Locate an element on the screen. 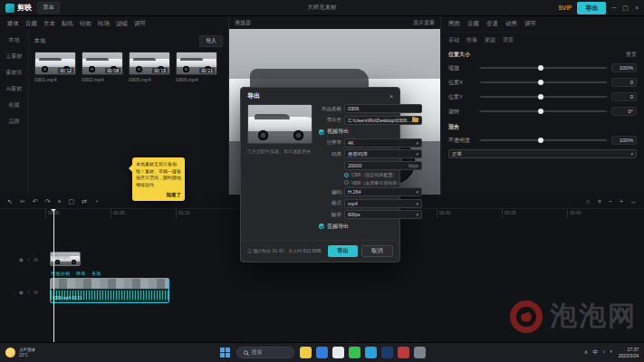 This screenshot has width=644, height=362. ruler-tick: 00:30 is located at coordinates (469, 214).